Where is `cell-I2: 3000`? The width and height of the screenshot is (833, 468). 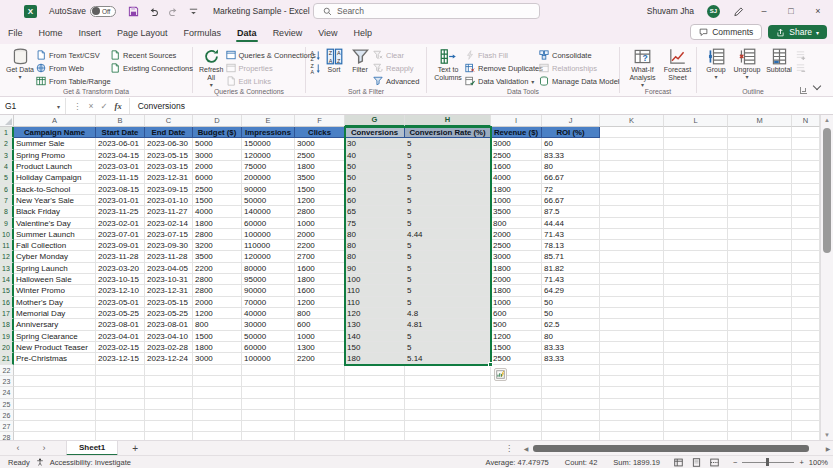 cell-I2: 3000 is located at coordinates (516, 144).